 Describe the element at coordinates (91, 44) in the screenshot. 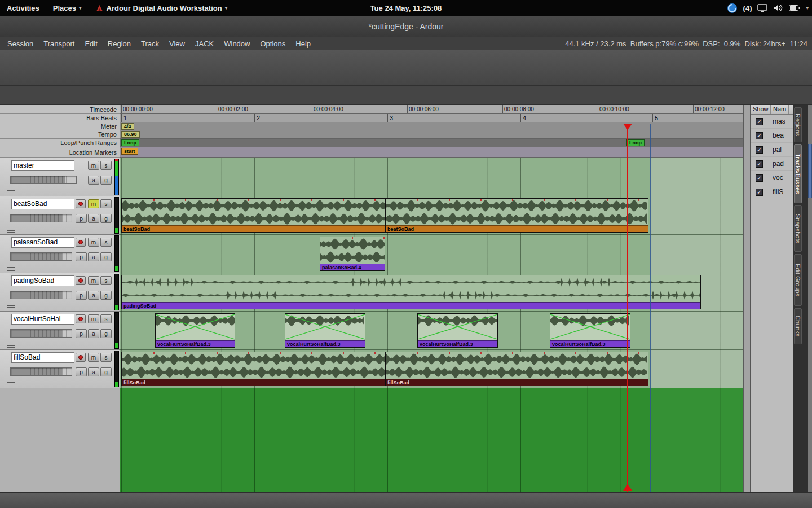

I see `menu-edit: Edit` at that location.